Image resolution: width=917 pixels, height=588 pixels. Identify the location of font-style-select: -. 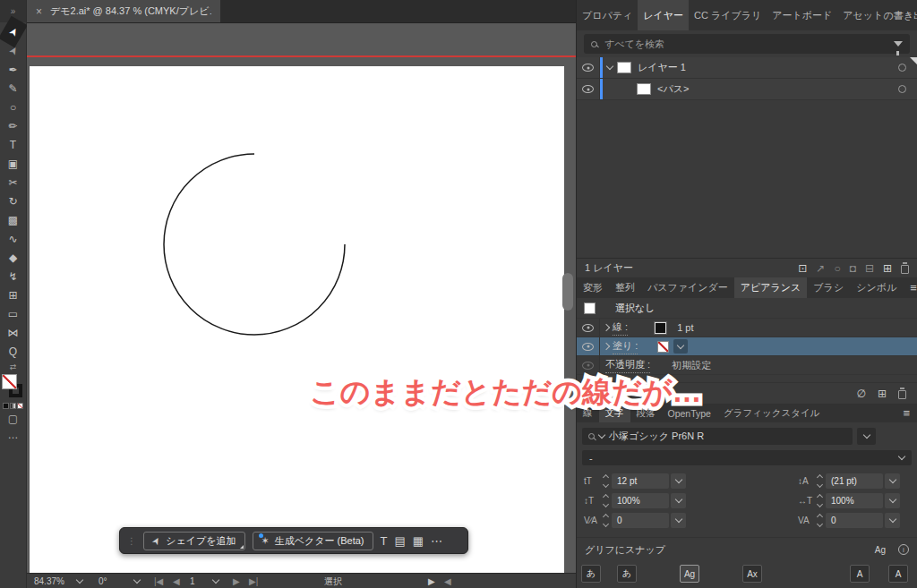
(747, 458).